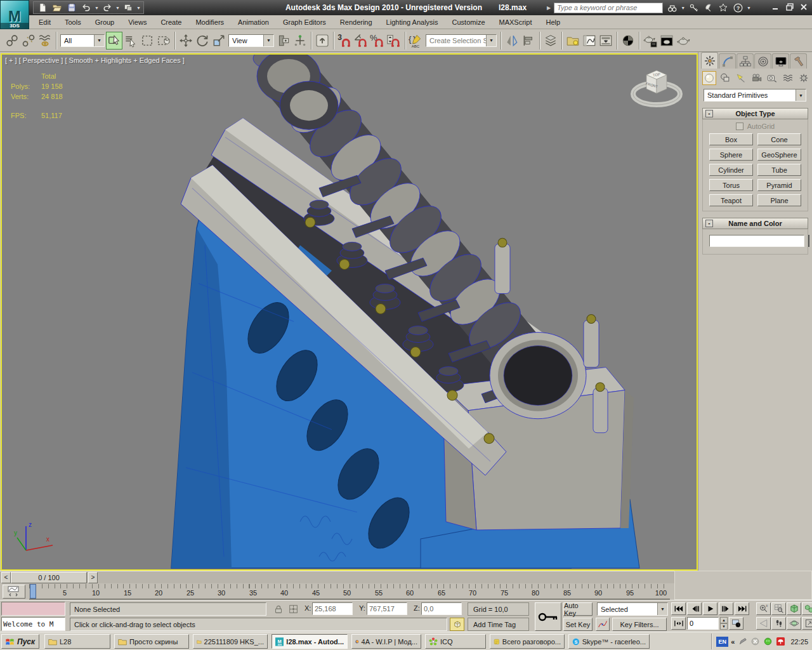 This screenshot has height=650, width=812. Describe the element at coordinates (764, 623) in the screenshot. I see `fov-region-icon` at that location.